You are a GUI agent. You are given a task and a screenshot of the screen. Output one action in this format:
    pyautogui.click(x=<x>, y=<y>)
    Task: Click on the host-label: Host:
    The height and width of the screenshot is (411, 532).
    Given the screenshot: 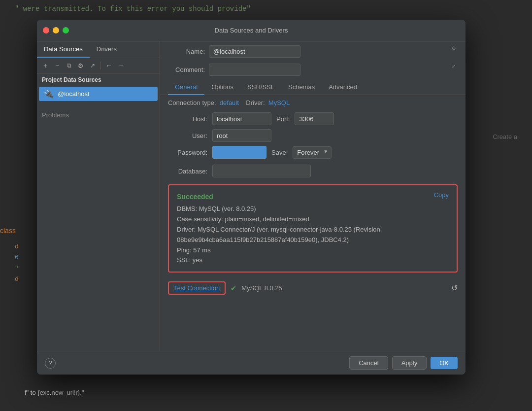 What is the action you would take?
    pyautogui.click(x=188, y=119)
    